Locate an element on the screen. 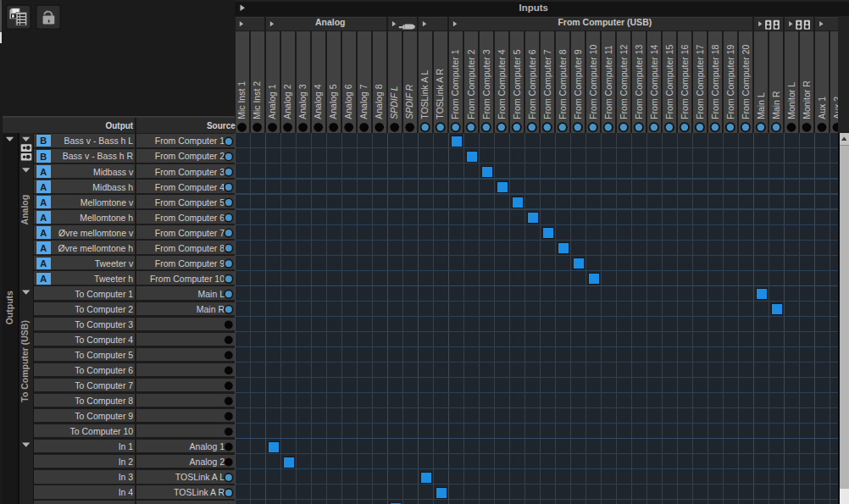 The height and width of the screenshot is (504, 849). svg-text: Inputs is located at coordinates (534, 8).